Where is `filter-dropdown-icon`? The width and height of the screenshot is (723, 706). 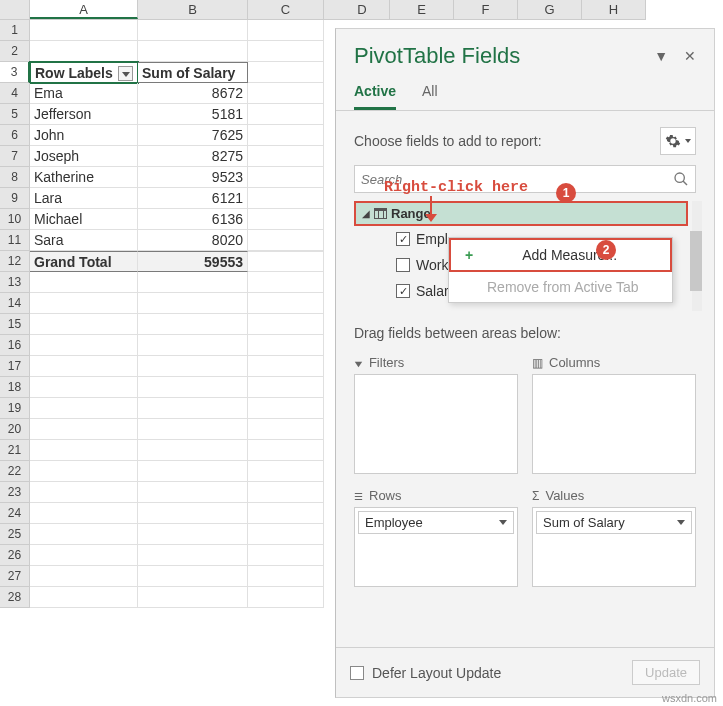 filter-dropdown-icon is located at coordinates (126, 74).